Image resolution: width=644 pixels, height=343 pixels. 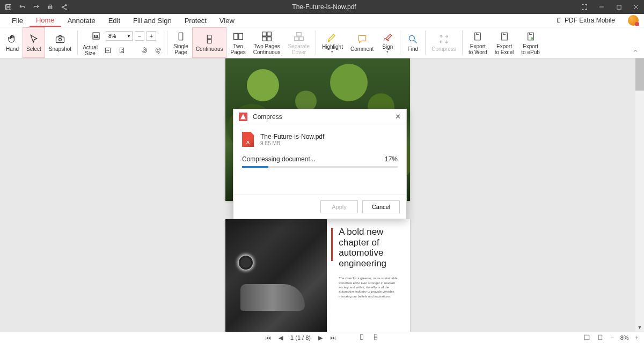 I want to click on comment-button: Comment, so click(x=362, y=43).